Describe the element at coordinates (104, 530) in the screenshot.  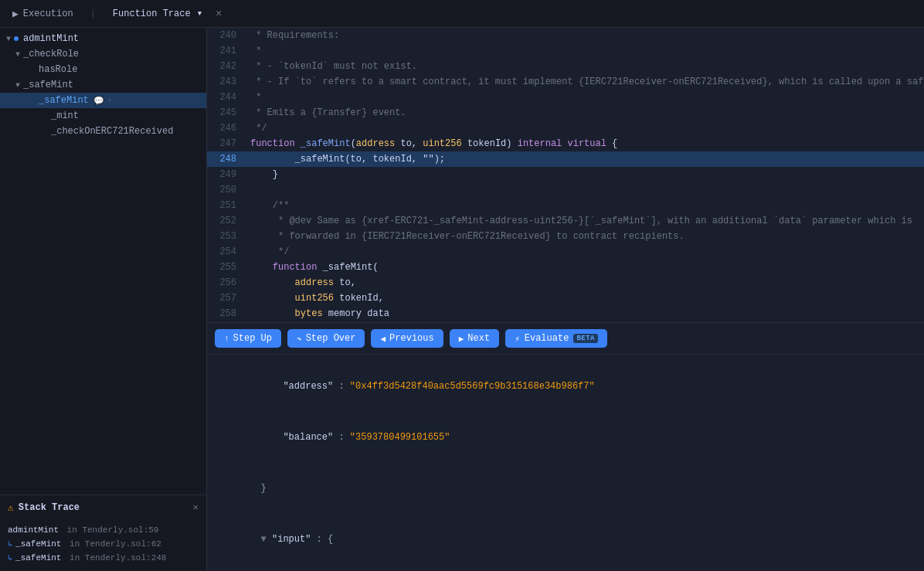
I see `stack-item-0: admintMint in Tenderly.sol:59` at that location.